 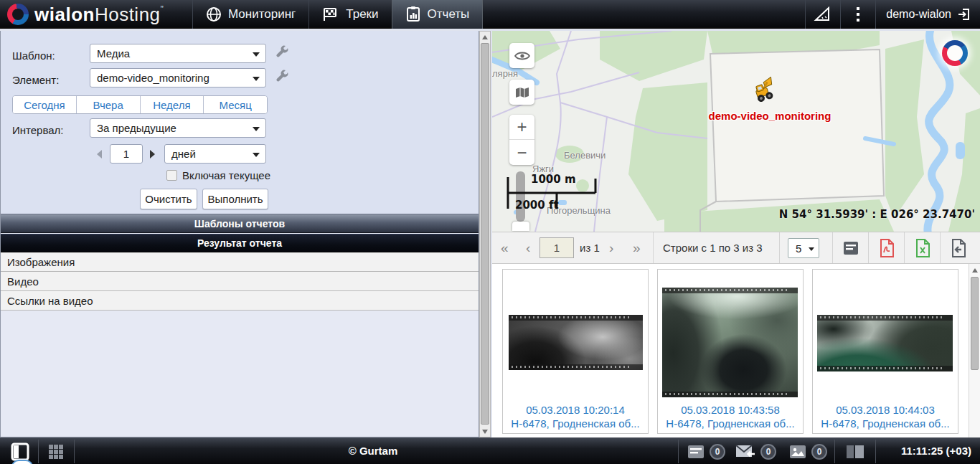 I want to click on range-today-button: Сегодня, so click(x=44, y=105).